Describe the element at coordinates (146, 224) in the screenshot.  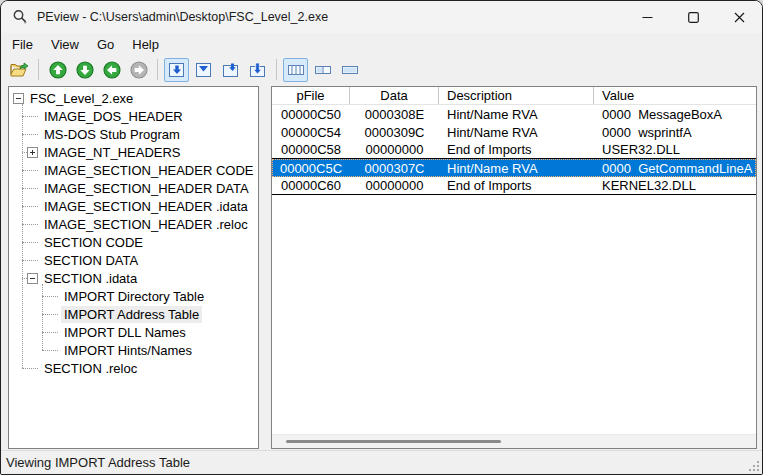
I see `tree-item-label: IMAGE_SECTION_HEADER .reloc` at that location.